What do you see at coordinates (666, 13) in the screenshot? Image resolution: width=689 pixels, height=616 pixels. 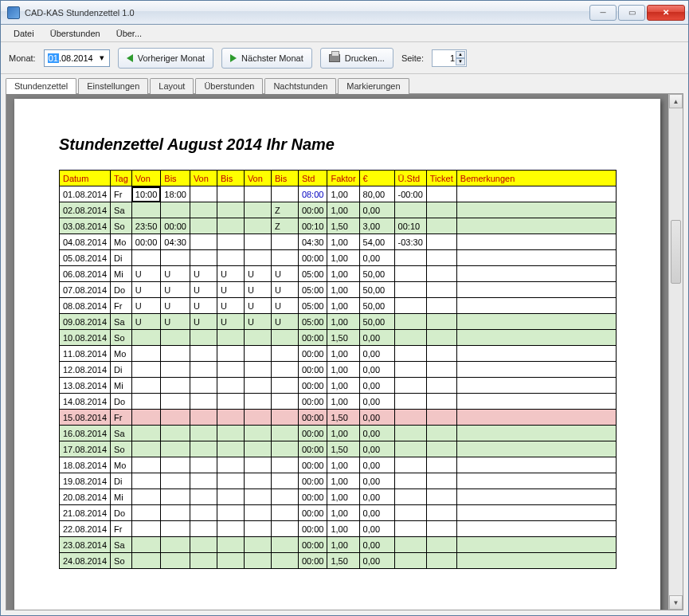 I see `close-button: ✕` at bounding box center [666, 13].